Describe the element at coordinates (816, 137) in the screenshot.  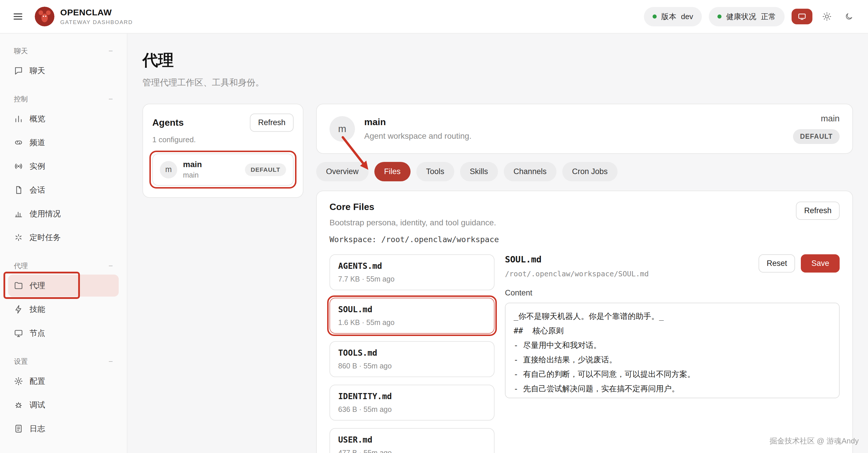
I see `default-badge: DEFAULT` at that location.